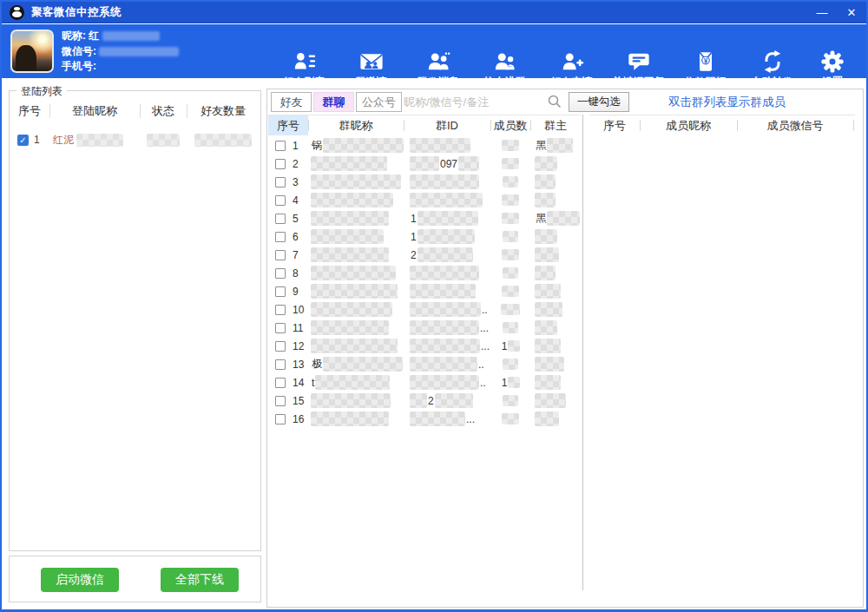  Describe the element at coordinates (135, 140) in the screenshot. I see `login-table-row: ✓ 1 红泥` at that location.